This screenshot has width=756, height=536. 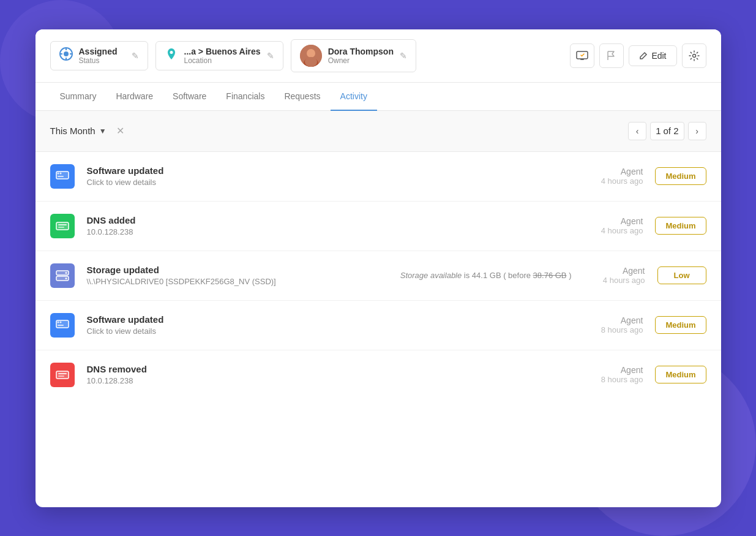 What do you see at coordinates (582, 56) in the screenshot?
I see `monitor-icon-btn` at bounding box center [582, 56].